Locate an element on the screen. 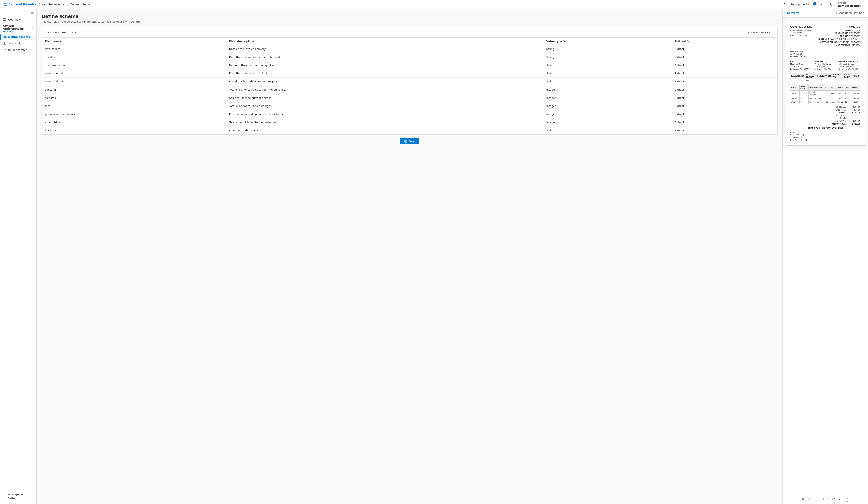  help-button: ? is located at coordinates (847, 499).